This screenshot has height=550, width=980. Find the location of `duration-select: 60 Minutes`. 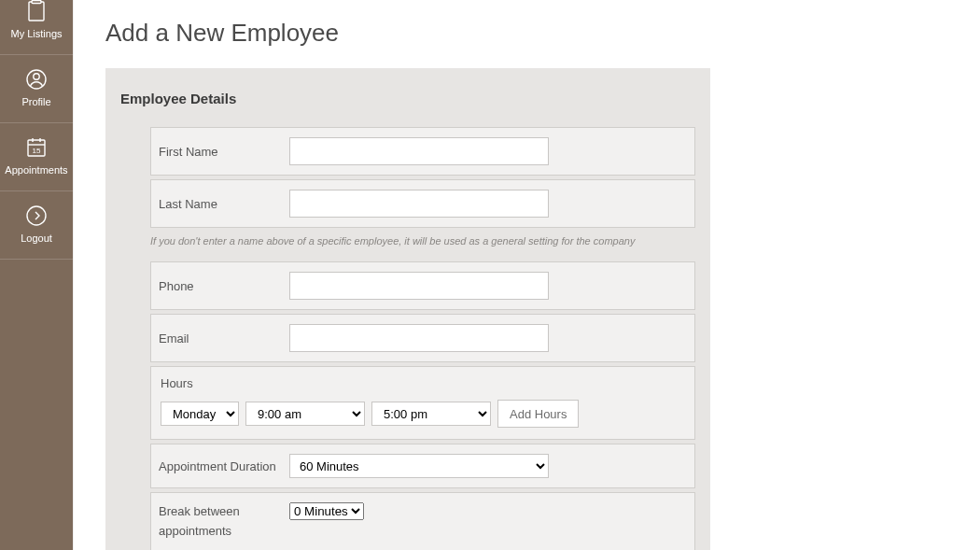

duration-select: 60 Minutes is located at coordinates (419, 466).